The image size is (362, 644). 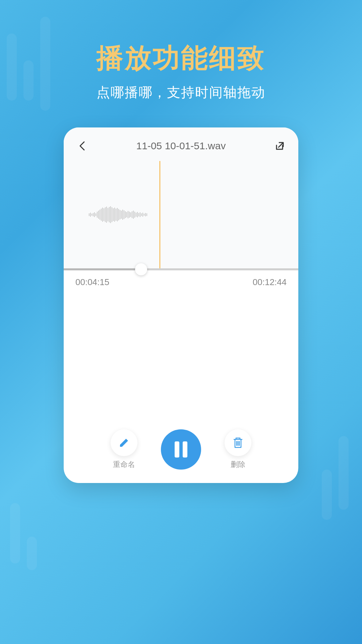 What do you see at coordinates (238, 449) in the screenshot?
I see `delete-control: 删除` at bounding box center [238, 449].